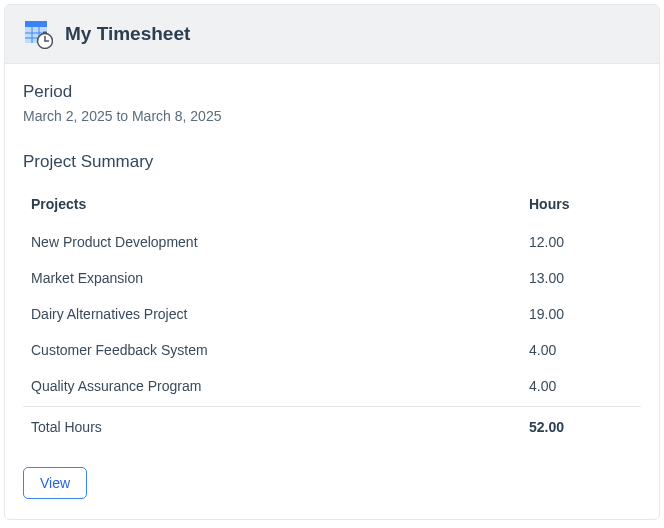 This screenshot has height=528, width=664. What do you see at coordinates (38, 34) in the screenshot?
I see `timesheet-icon` at bounding box center [38, 34].